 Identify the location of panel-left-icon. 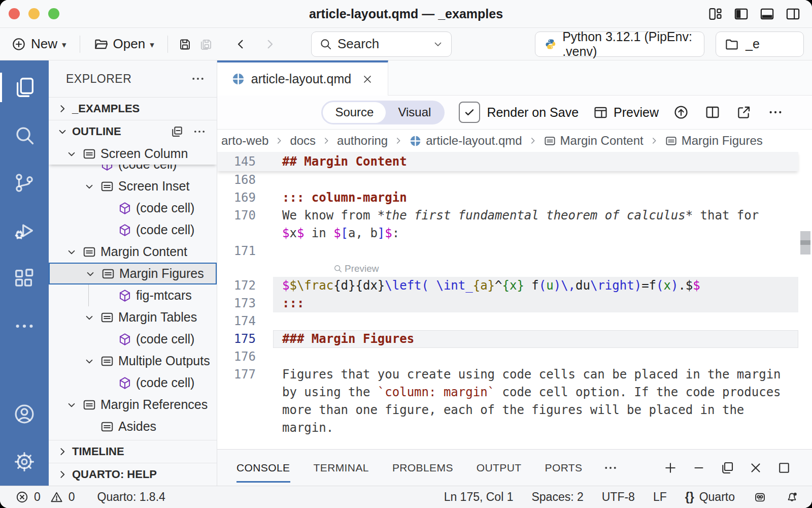
(741, 14).